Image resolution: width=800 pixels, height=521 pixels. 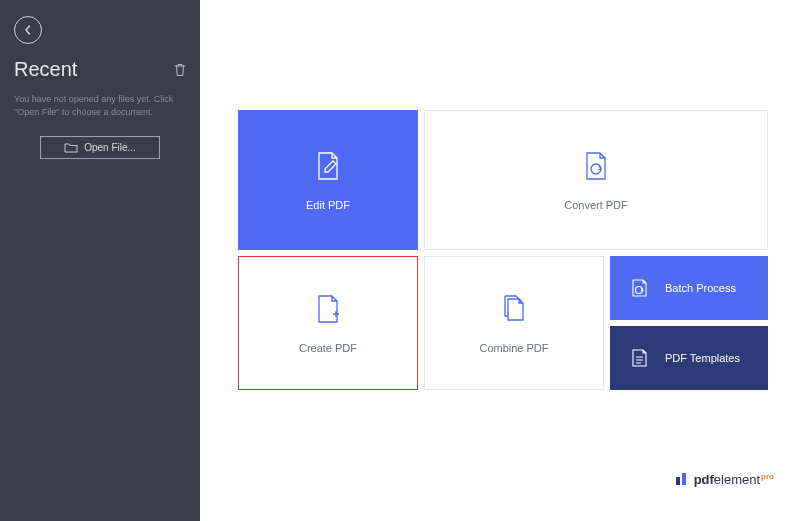 I want to click on sidebar-title: Recent, so click(x=46, y=70).